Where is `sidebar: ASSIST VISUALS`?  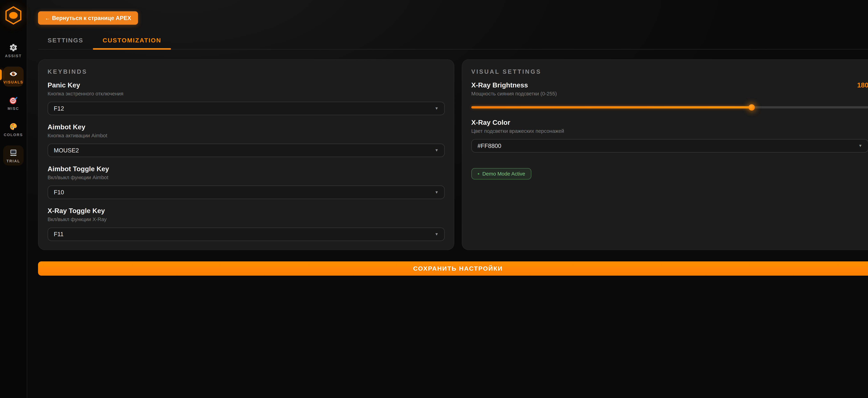
sidebar: ASSIST VISUALS is located at coordinates (13, 199).